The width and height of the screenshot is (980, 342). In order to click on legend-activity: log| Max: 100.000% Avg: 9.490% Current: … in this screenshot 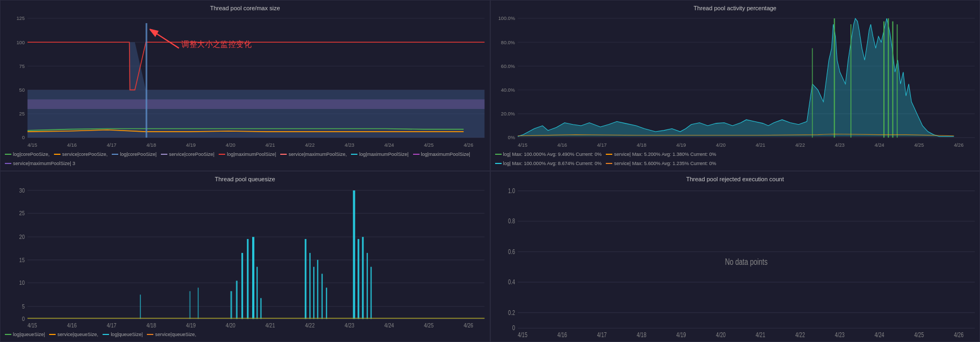, I will do `click(735, 159)`.